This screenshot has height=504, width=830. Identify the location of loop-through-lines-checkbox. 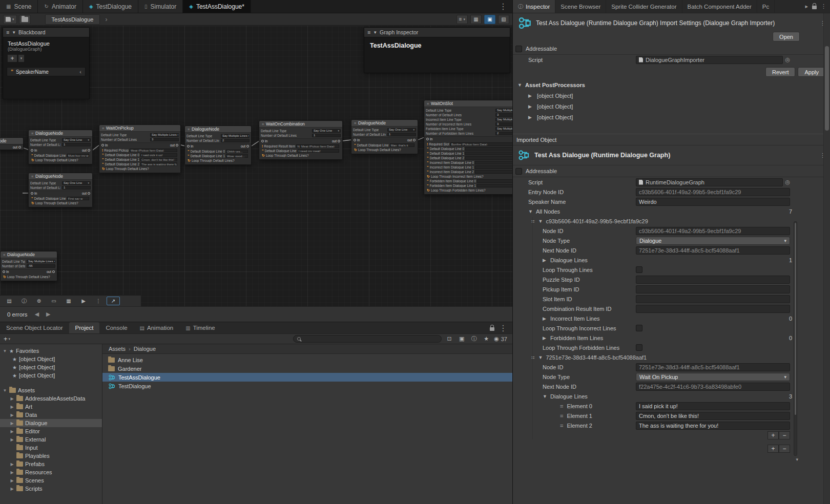
(639, 269).